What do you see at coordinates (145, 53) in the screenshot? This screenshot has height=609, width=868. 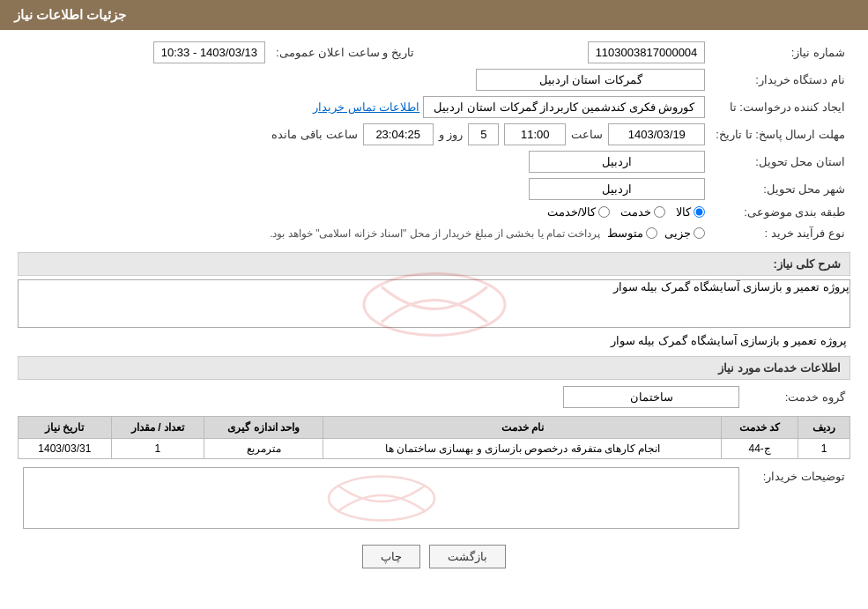 I see `announcement-value: 1403/03/13 - 10:33` at bounding box center [145, 53].